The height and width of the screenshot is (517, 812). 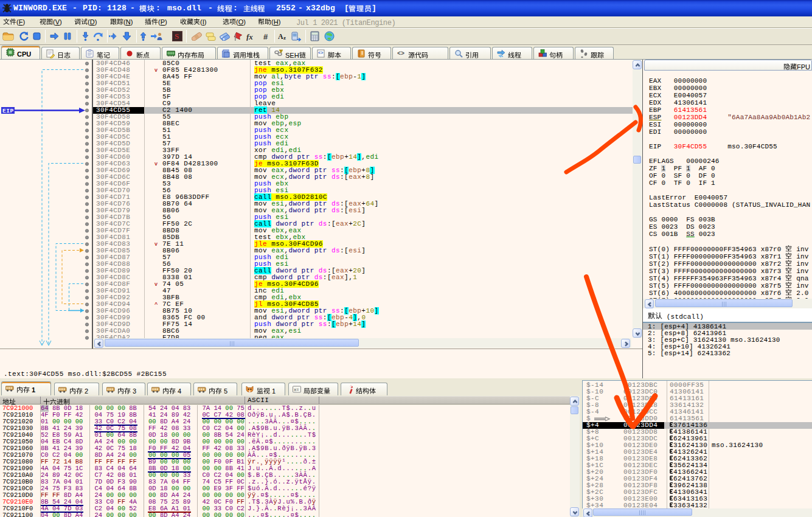 I want to click on svg-text: A, so click(x=281, y=36).